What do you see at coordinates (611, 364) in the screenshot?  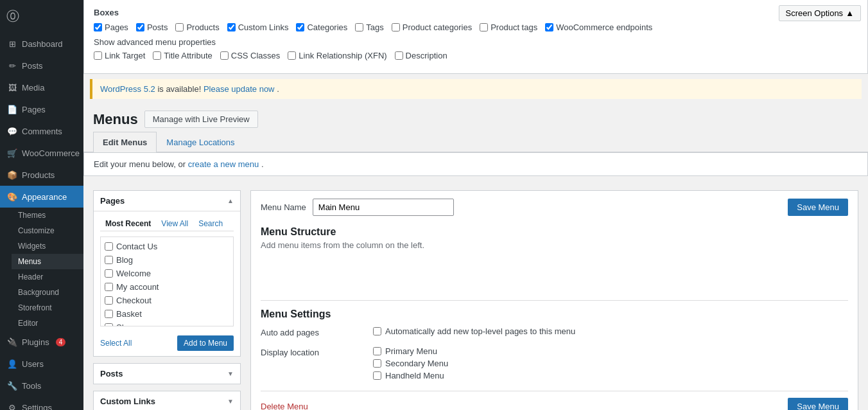 I see `secondary-menu-label: Secondary Menu` at bounding box center [611, 364].